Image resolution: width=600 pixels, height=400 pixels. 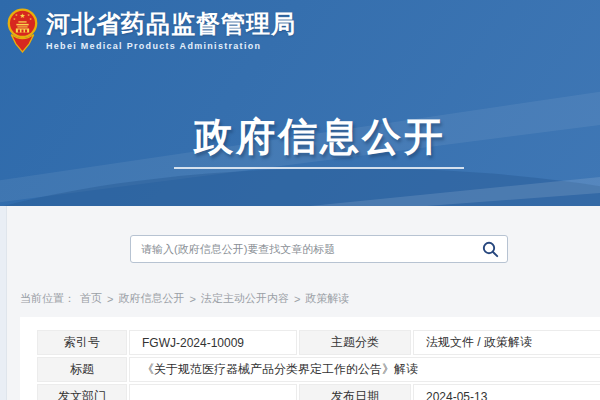 I want to click on search-input, so click(x=302, y=249).